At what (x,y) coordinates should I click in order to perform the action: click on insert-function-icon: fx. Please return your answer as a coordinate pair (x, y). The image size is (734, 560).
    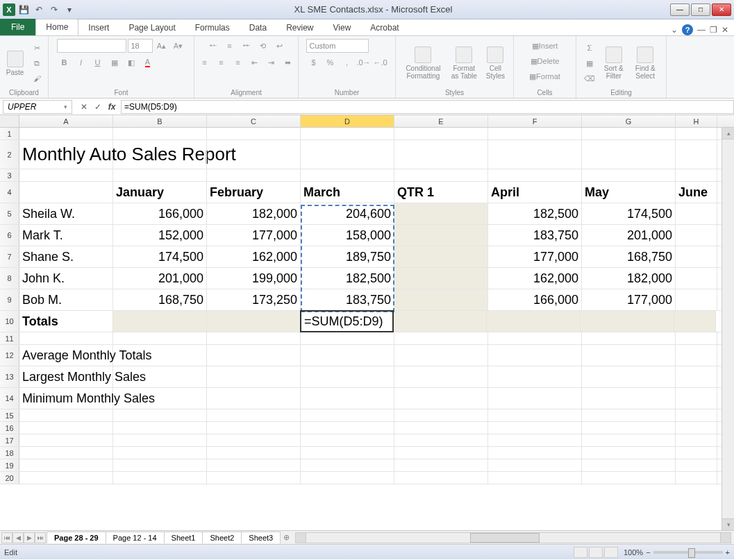
    Looking at the image, I should click on (112, 107).